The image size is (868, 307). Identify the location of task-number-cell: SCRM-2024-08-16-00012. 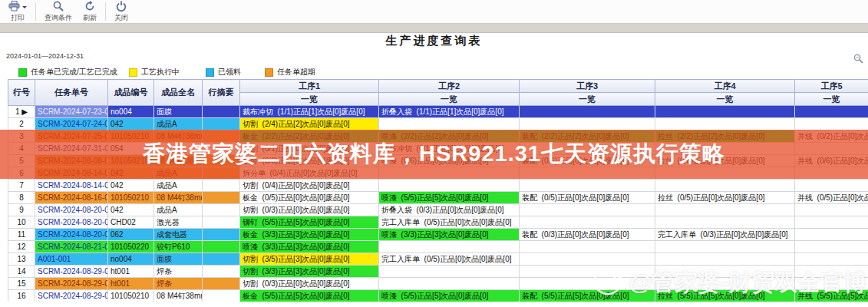
(72, 198).